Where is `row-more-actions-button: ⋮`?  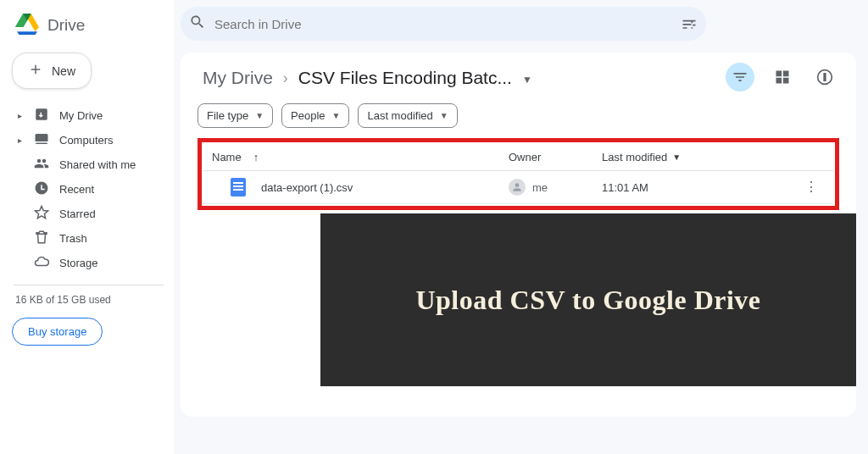
row-more-actions-button: ⋮ is located at coordinates (811, 187).